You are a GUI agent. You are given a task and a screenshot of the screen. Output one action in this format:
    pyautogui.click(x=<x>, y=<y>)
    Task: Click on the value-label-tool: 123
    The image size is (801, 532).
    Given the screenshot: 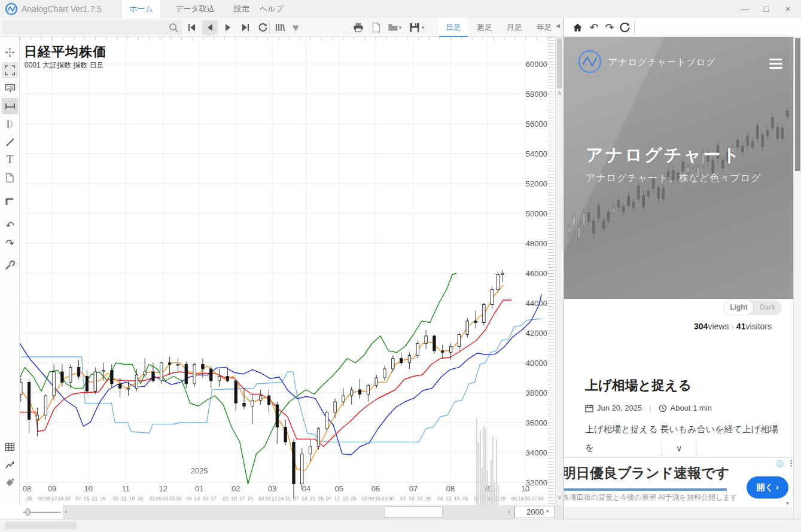 What is the action you would take?
    pyautogui.click(x=10, y=88)
    